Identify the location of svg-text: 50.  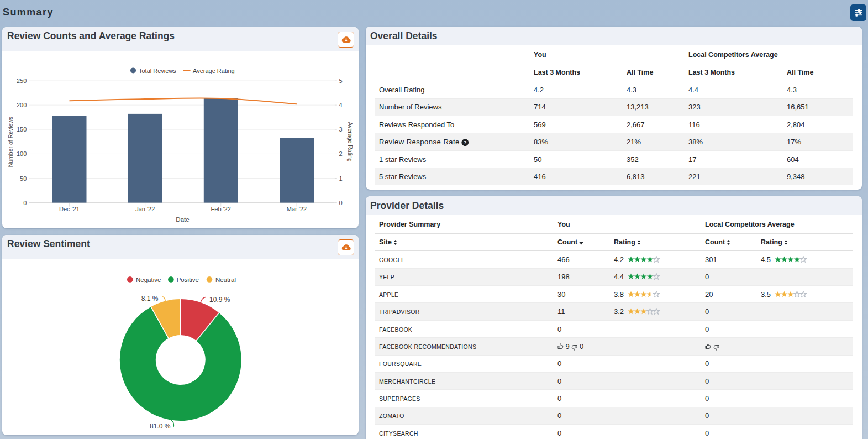
(23, 179).